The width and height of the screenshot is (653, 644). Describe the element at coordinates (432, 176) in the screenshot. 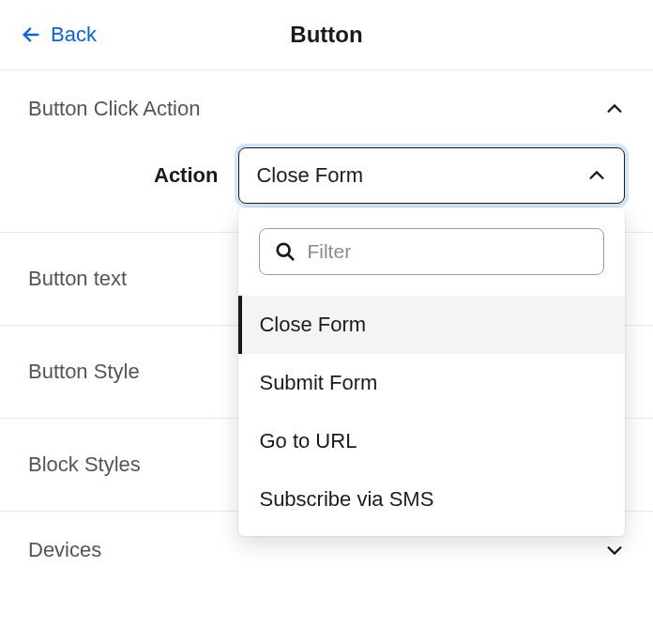

I see `action-select-wrap: Close Form Close Form Submit For` at that location.